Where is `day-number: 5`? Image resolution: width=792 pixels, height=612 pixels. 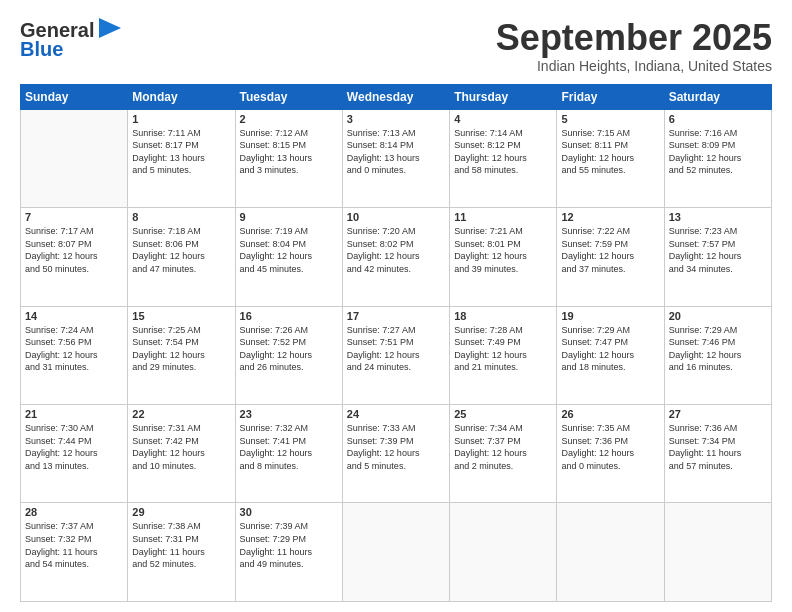 day-number: 5 is located at coordinates (610, 119).